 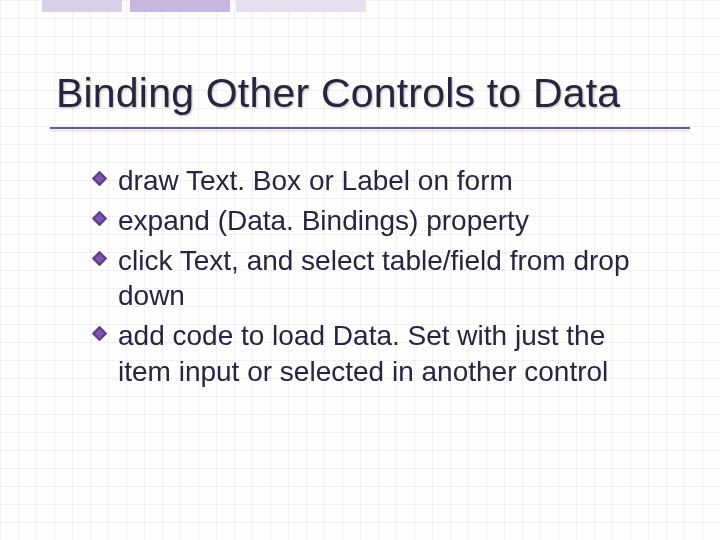 What do you see at coordinates (363, 354) in the screenshot?
I see `list-item-text: add code to load Data. Set with just the…` at bounding box center [363, 354].